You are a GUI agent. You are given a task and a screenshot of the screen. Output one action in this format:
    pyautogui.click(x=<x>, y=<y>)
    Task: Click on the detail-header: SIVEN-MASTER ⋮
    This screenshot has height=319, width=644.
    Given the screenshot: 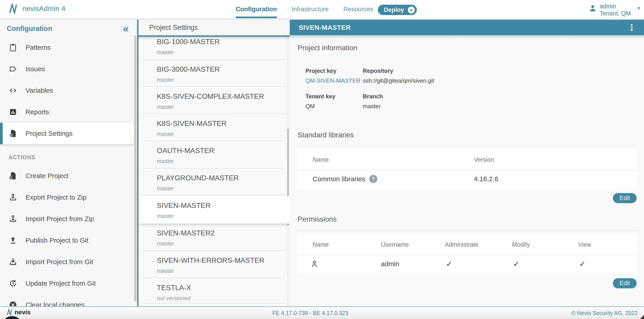 What is the action you would take?
    pyautogui.click(x=467, y=28)
    